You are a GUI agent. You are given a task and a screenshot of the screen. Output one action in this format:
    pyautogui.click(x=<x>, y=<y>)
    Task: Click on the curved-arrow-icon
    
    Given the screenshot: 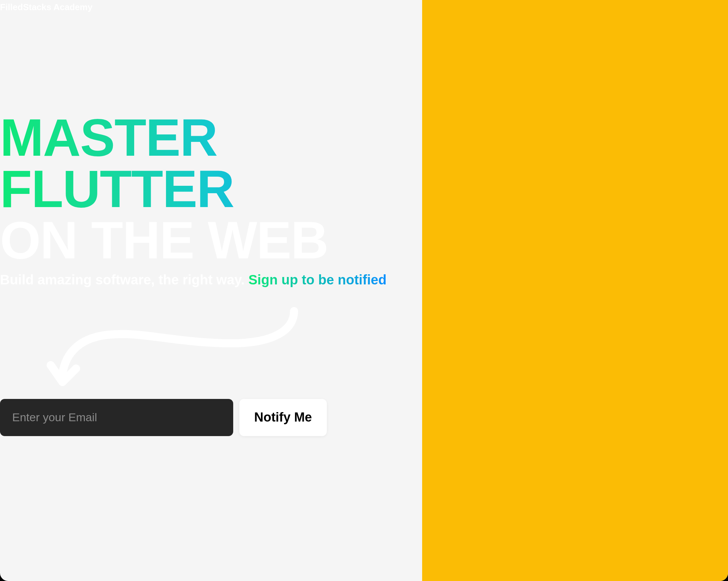 What is the action you would take?
    pyautogui.click(x=152, y=348)
    